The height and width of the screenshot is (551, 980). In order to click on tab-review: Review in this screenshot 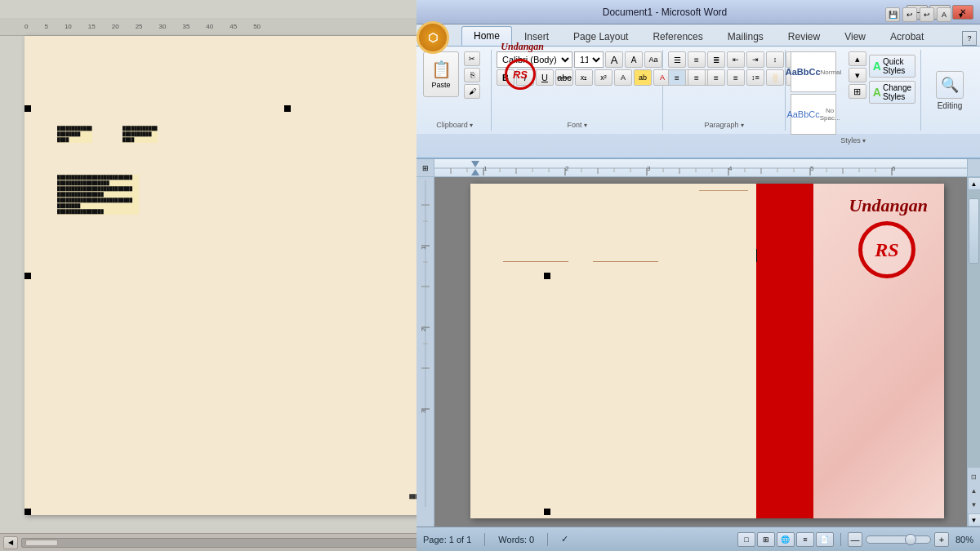, I will do `click(804, 36)`.